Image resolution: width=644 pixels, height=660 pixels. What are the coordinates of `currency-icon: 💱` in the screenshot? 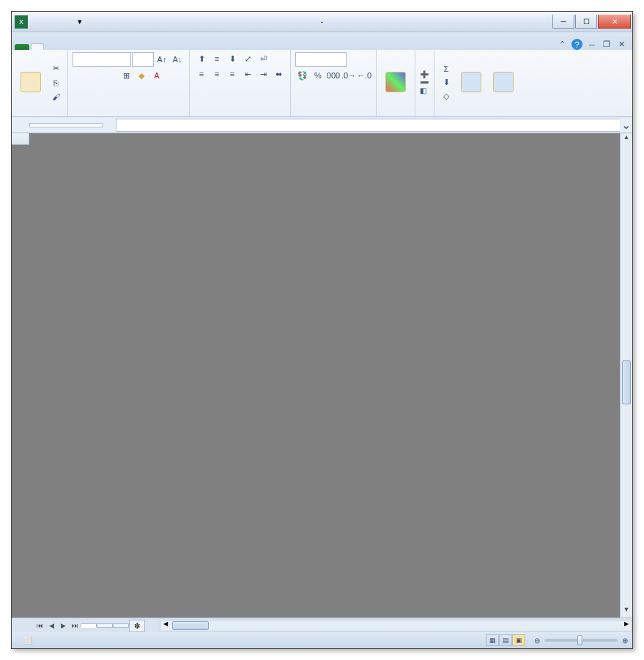 It's located at (303, 75).